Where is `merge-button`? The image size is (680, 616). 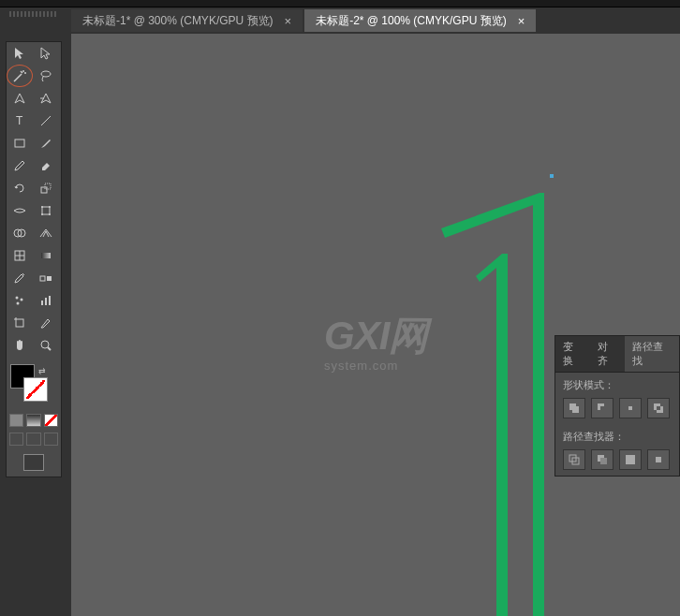 merge-button is located at coordinates (630, 460).